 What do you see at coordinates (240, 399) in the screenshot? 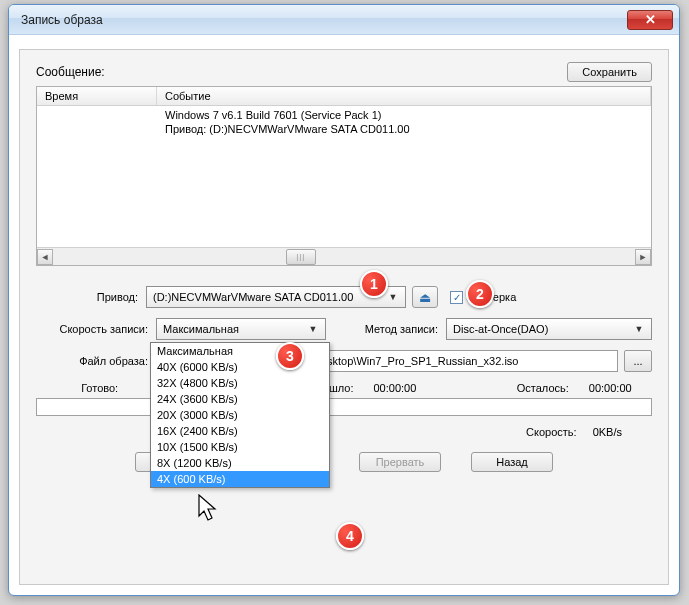
I see `speed-option: 24X (3600 KB/s)` at bounding box center [240, 399].